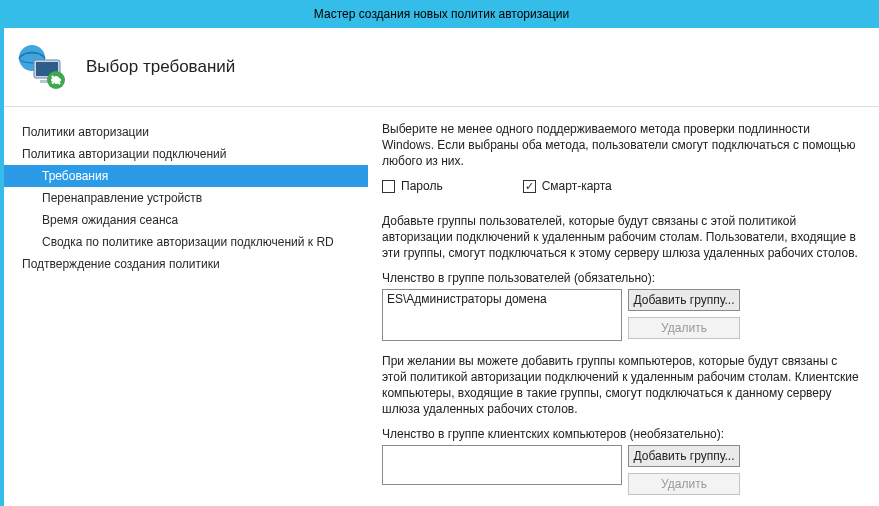 The image size is (879, 506). Describe the element at coordinates (186, 220) in the screenshot. I see `sidebar-step: Время ожидания сеанса` at that location.